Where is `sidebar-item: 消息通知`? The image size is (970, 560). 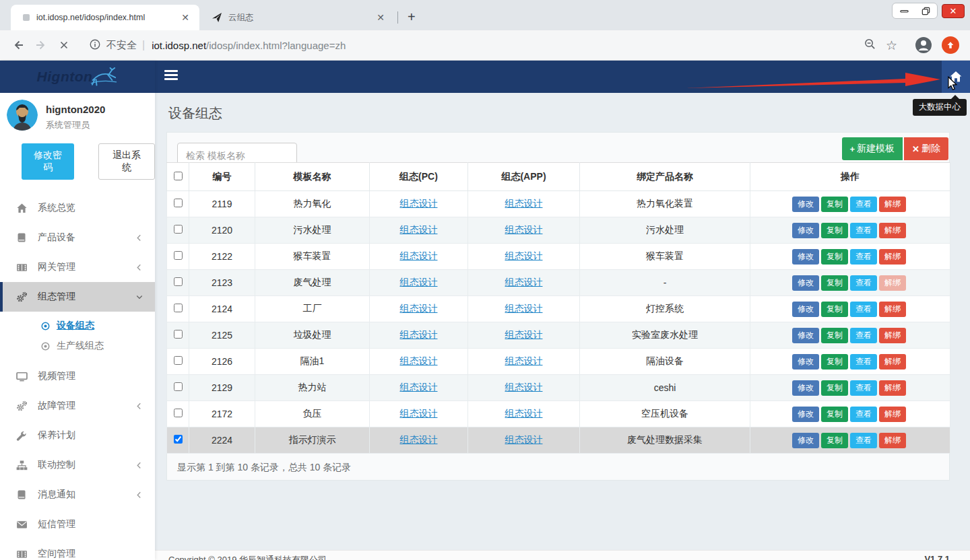 sidebar-item: 消息通知 is located at coordinates (77, 495).